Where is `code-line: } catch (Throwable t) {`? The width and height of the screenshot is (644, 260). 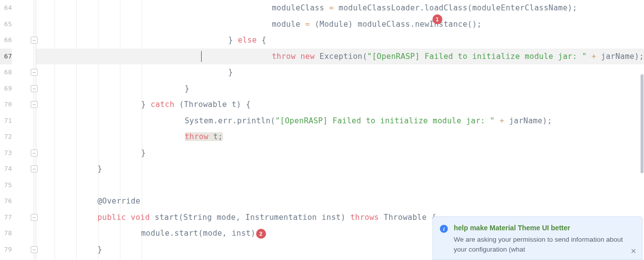 code-line: } catch (Throwable t) { is located at coordinates (340, 105).